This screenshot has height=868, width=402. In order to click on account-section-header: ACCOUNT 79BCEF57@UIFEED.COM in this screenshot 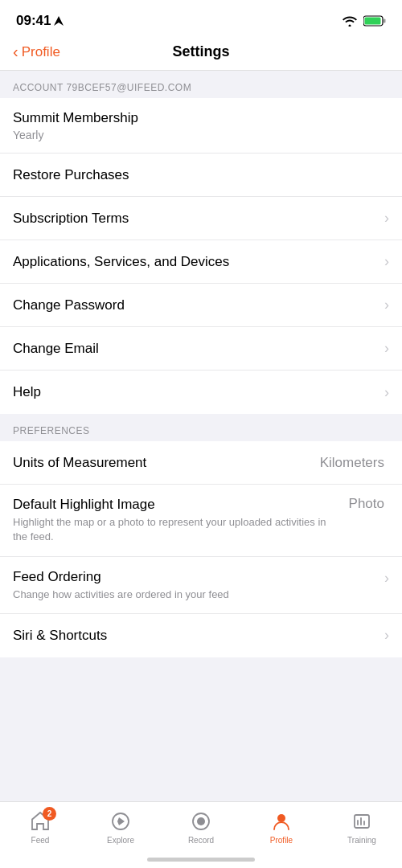, I will do `click(201, 84)`.